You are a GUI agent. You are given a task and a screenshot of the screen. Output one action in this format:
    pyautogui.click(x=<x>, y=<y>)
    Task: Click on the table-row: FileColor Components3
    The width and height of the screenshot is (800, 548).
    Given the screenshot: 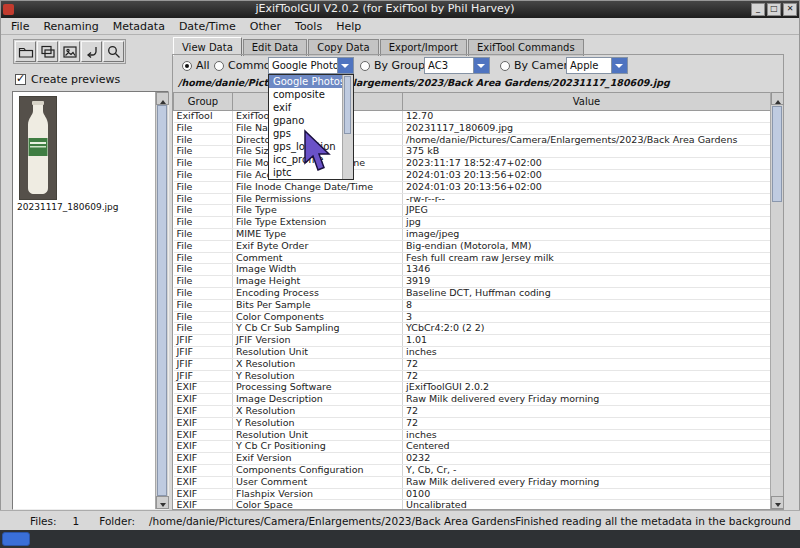 What is the action you would take?
    pyautogui.click(x=472, y=317)
    